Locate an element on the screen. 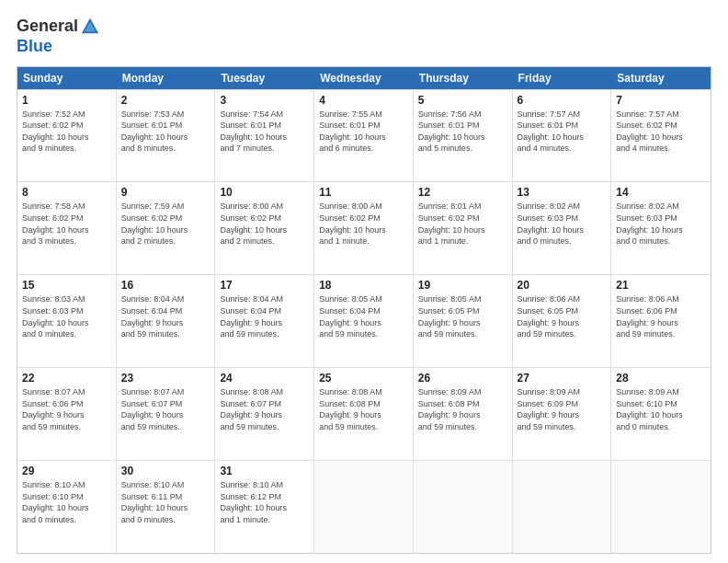 This screenshot has width=728, height=563. calendar-cell-5: 5Sunrise: 7:56 AMSunset: 6:01 PMDaylight… is located at coordinates (463, 136).